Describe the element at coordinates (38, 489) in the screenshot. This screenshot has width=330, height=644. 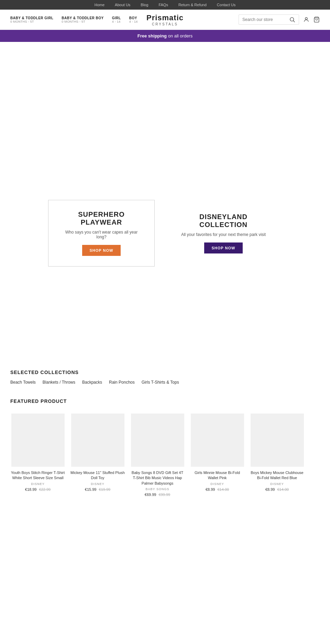
I see `product-price-1: €18.99 €22.99` at that location.